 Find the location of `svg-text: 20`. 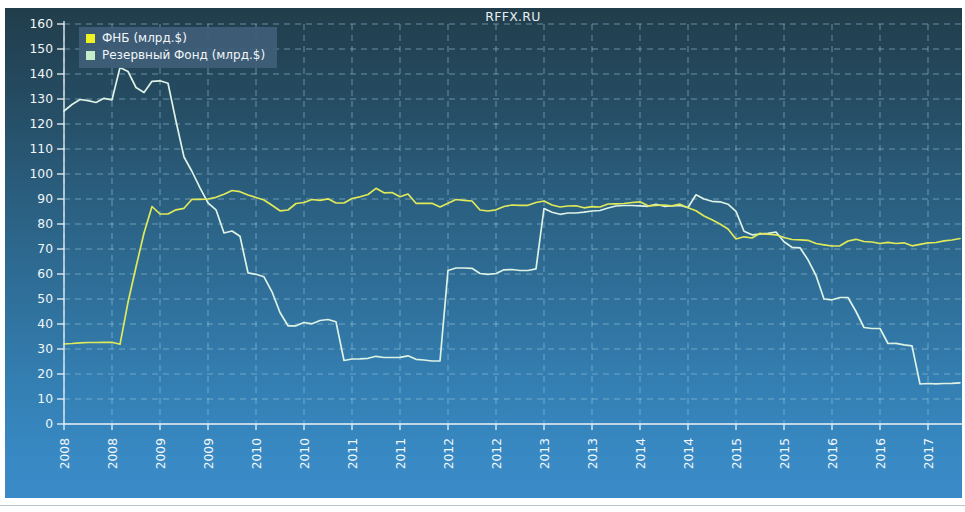

svg-text: 20 is located at coordinates (45, 374).